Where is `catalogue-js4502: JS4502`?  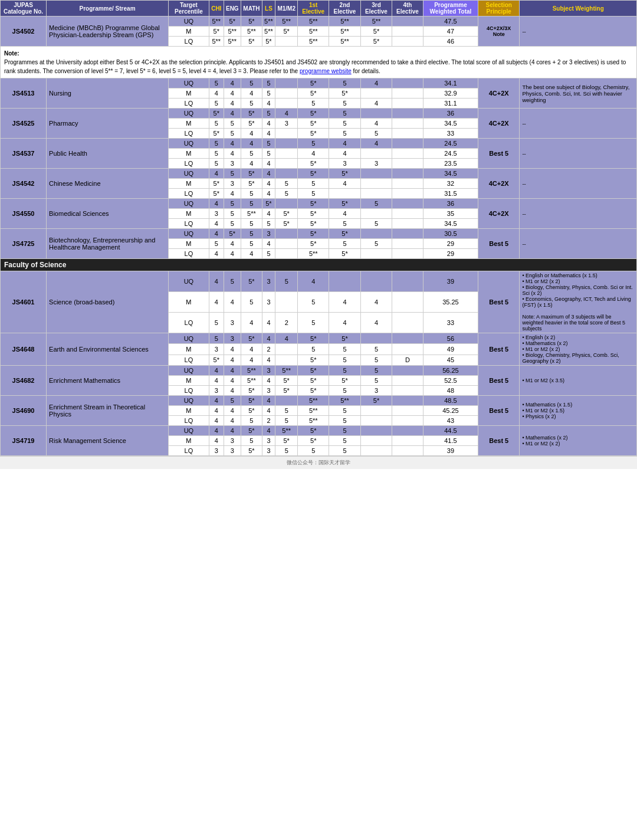 catalogue-js4502: JS4502 is located at coordinates (24, 32).